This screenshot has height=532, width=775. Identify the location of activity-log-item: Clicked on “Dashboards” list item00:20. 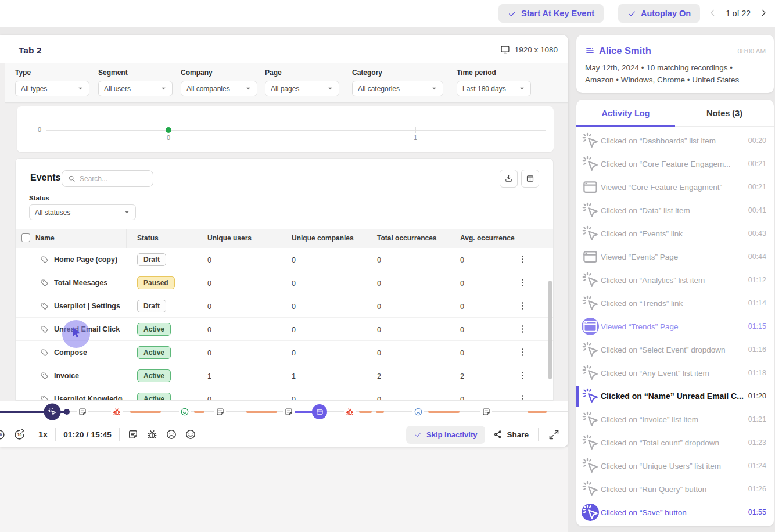
(675, 141).